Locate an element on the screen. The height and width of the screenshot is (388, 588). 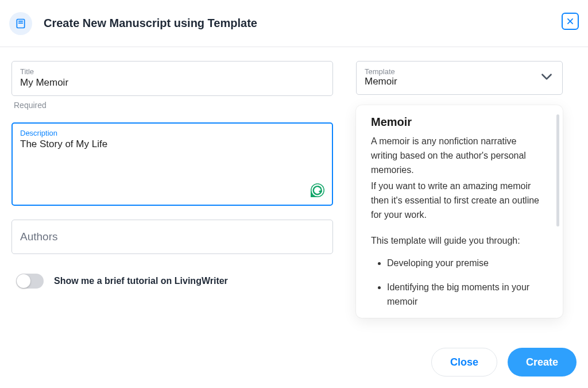
tutorial-toggle-label: Show me a brief tutorial on LivingWriter is located at coordinates (141, 281).